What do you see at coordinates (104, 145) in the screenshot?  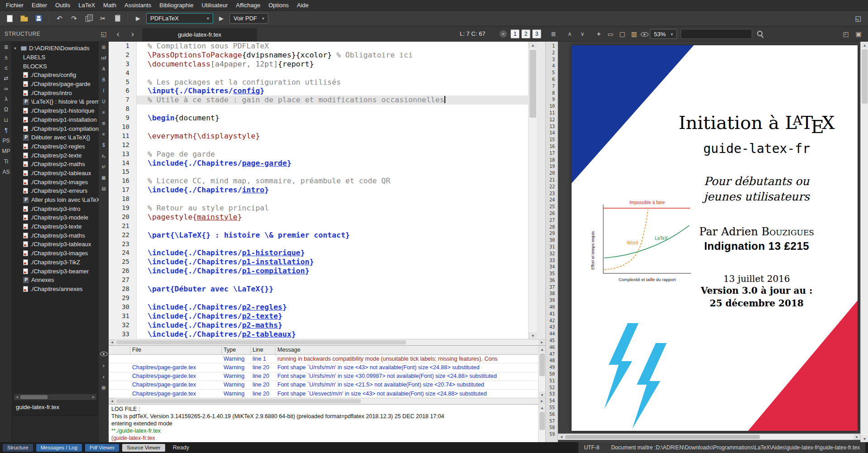 I see `inline-math-button: $` at bounding box center [104, 145].